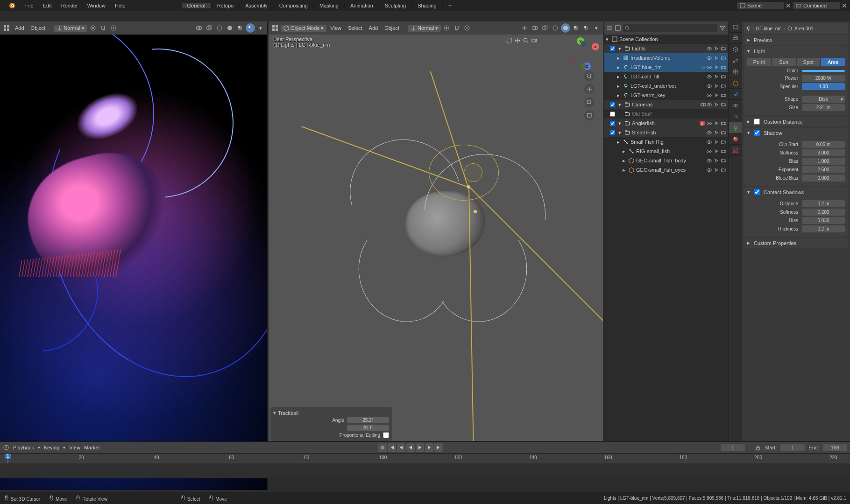 This screenshot has height=504, width=850. Describe the element at coordinates (420, 448) in the screenshot. I see `play` at that location.